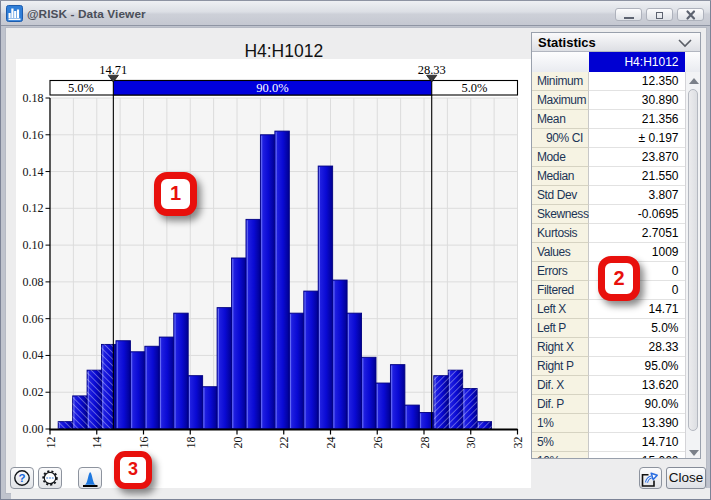  What do you see at coordinates (34, 98) in the screenshot?
I see `svg-text: 0.18` at bounding box center [34, 98].